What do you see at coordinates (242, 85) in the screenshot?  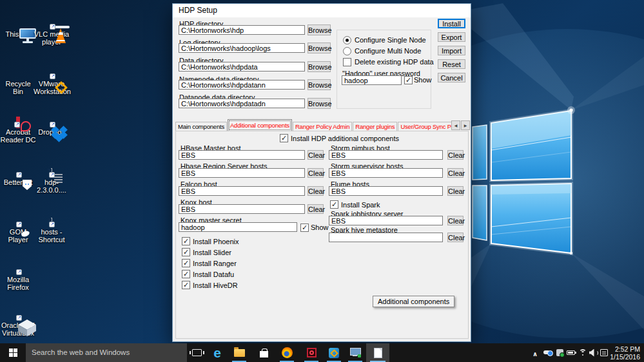 I see `namenode-directory-input` at bounding box center [242, 85].